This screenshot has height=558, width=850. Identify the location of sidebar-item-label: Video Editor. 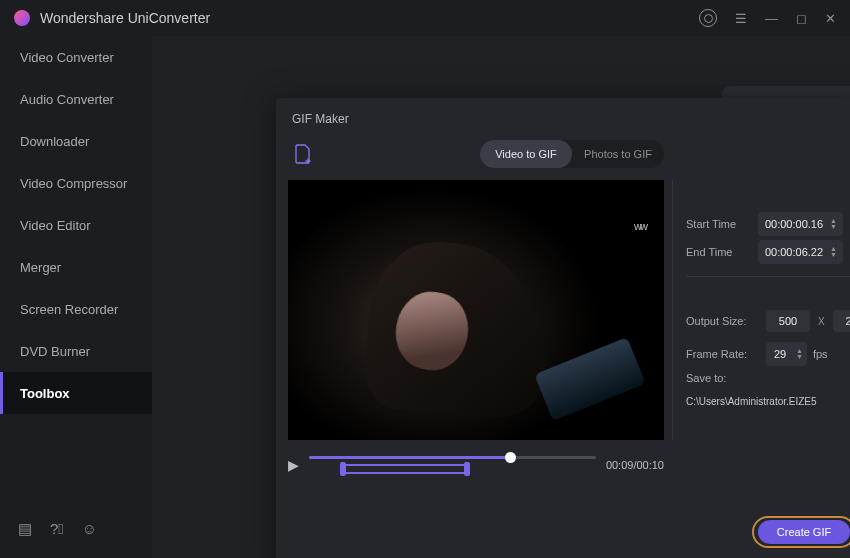
(56, 226).